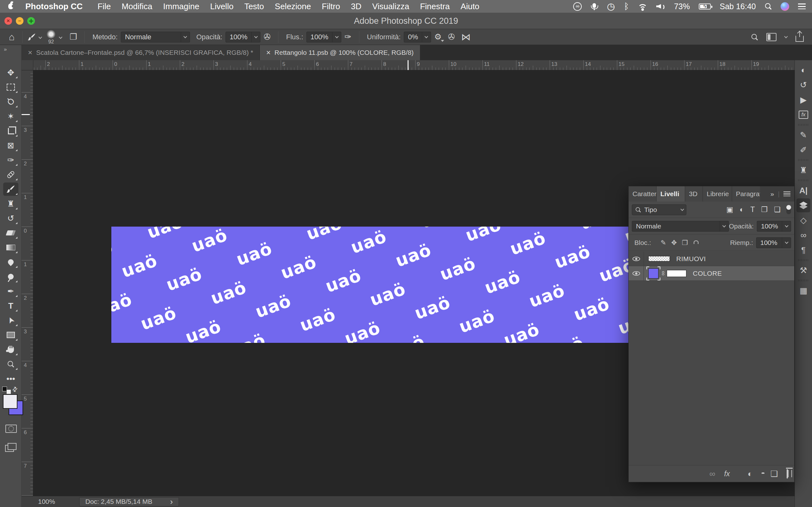 This screenshot has width=812, height=507. What do you see at coordinates (11, 175) in the screenshot?
I see `healing-brush-tool` at bounding box center [11, 175].